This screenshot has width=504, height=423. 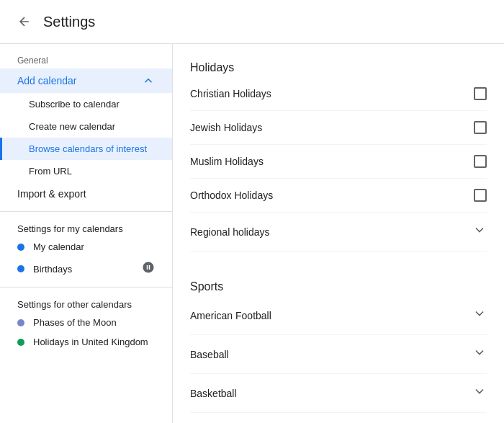 I want to click on muslim-holidays-row: Muslim Holidays, so click(x=338, y=161).